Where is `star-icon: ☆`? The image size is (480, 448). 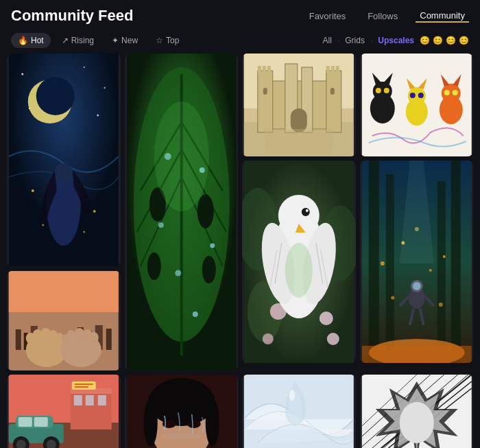 star-icon: ☆ is located at coordinates (159, 40).